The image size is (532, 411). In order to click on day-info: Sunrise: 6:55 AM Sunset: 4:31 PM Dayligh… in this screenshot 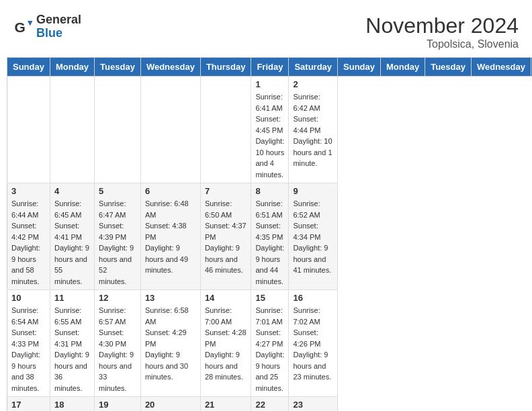, I will do `click(73, 349)`.